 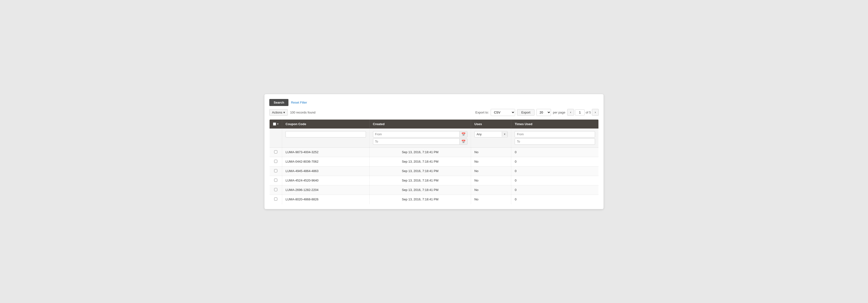 What do you see at coordinates (434, 190) in the screenshot?
I see `table-row: LUMA-2696-1282-2204 Sep 13, 2016, 7:18:4…` at bounding box center [434, 190].